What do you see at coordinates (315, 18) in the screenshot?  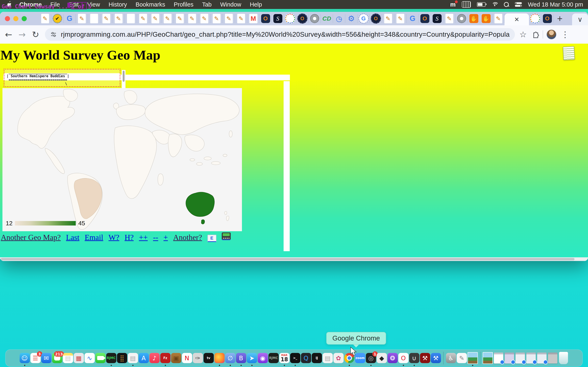 I see `pinned-tab-globe` at bounding box center [315, 18].